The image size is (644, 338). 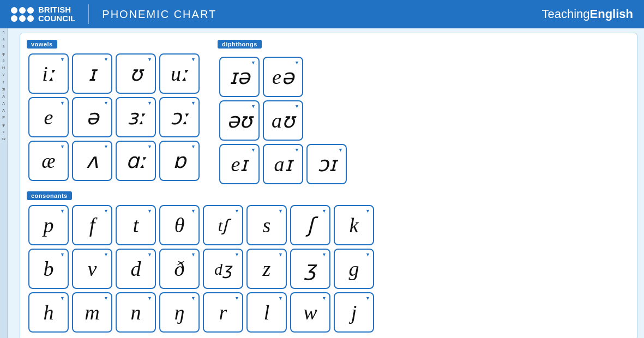 I want to click on diphthongs-section: diphthongs ɪə eə əʊ aʊ eɪ, so click(x=283, y=112).